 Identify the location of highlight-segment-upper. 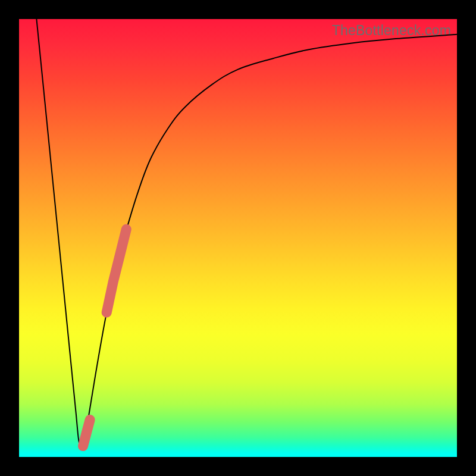
(117, 271).